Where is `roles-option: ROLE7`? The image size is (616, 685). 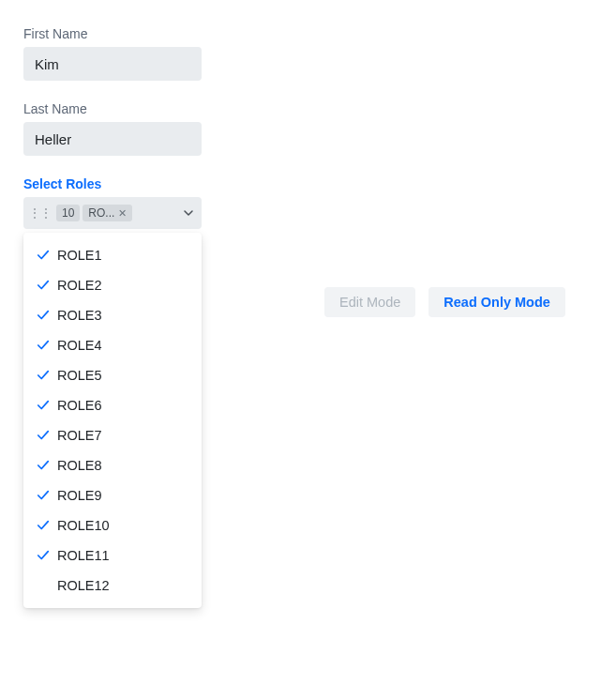 roles-option: ROLE7 is located at coordinates (113, 435).